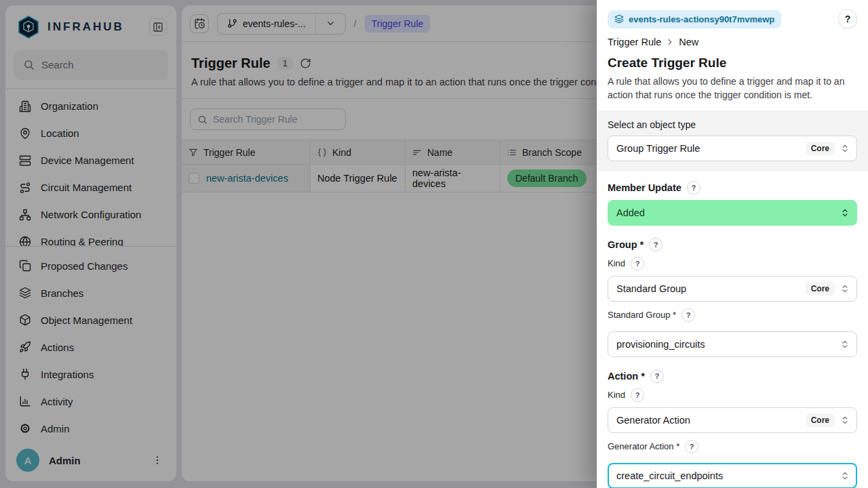 This screenshot has width=868, height=488. I want to click on select-value: Generator Action, so click(708, 420).